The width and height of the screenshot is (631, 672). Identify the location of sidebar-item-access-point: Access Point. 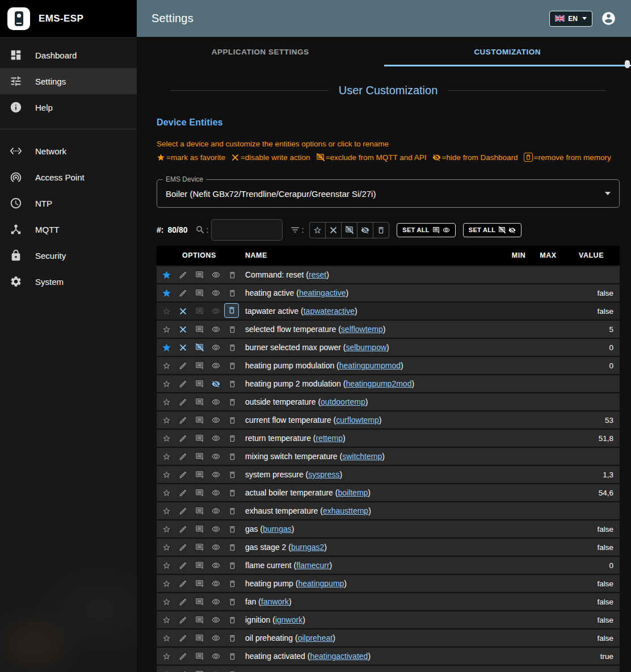
(68, 177).